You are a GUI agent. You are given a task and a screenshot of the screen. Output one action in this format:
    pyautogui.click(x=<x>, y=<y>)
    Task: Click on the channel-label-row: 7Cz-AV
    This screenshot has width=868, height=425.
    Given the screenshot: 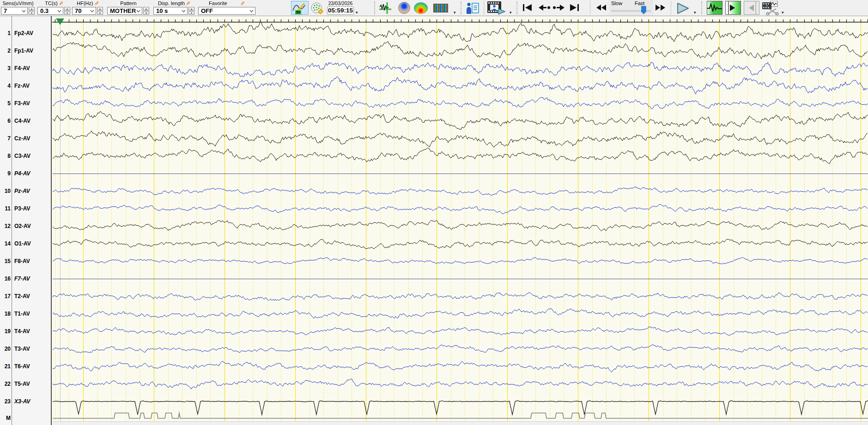 What is the action you would take?
    pyautogui.click(x=25, y=138)
    